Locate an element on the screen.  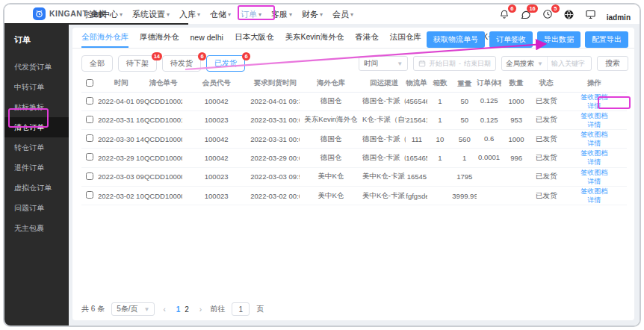
chevron-down-icon: ▼ is located at coordinates (146, 309).